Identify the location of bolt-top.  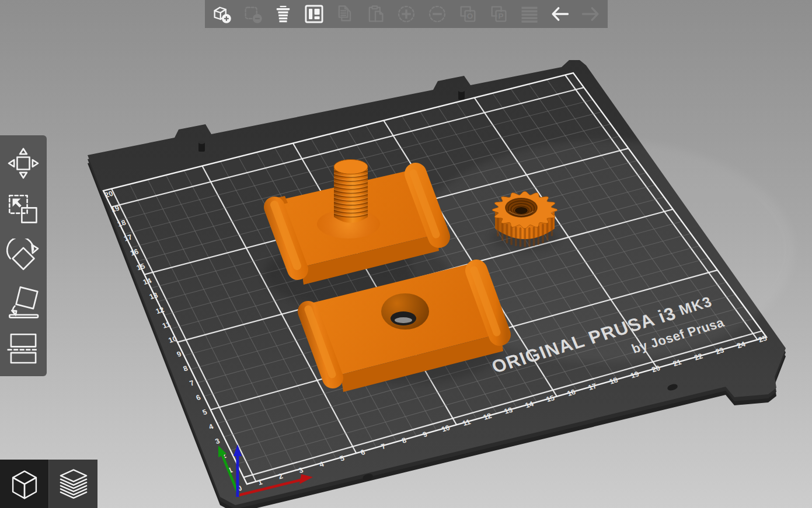
(351, 167).